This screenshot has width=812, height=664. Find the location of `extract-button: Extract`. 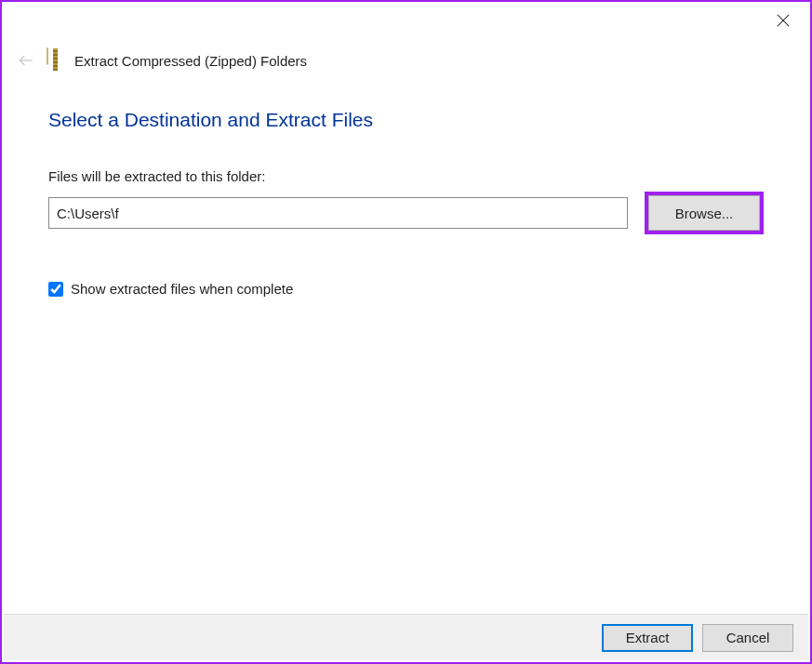

extract-button: Extract is located at coordinates (647, 638).